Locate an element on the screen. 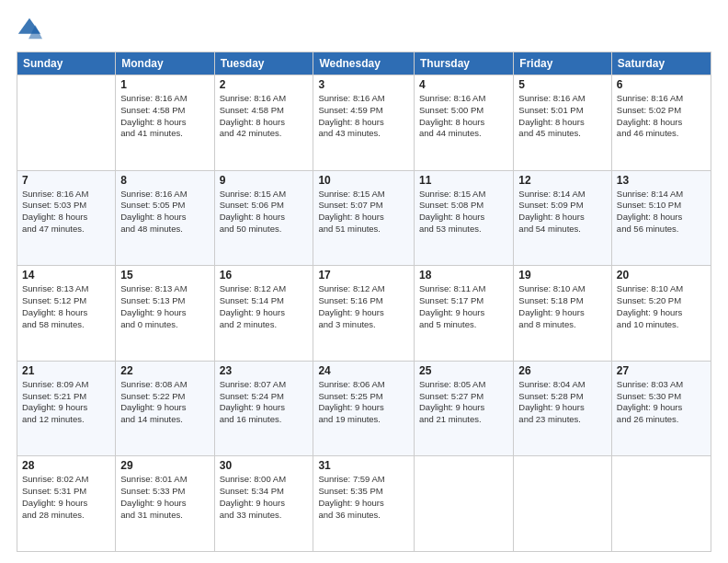  day-info: Sunrise: 8:16 AM Sunset: 4:59 PM Dayligh… is located at coordinates (364, 116).